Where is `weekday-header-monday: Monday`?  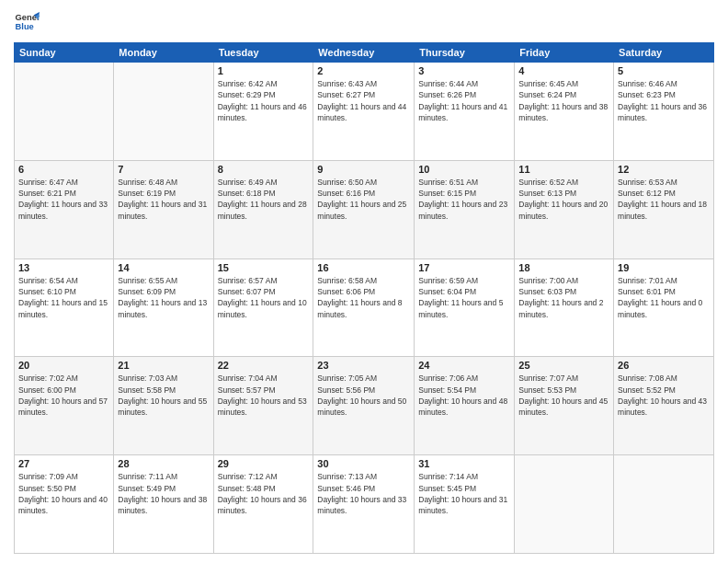 weekday-header-monday: Monday is located at coordinates (164, 53).